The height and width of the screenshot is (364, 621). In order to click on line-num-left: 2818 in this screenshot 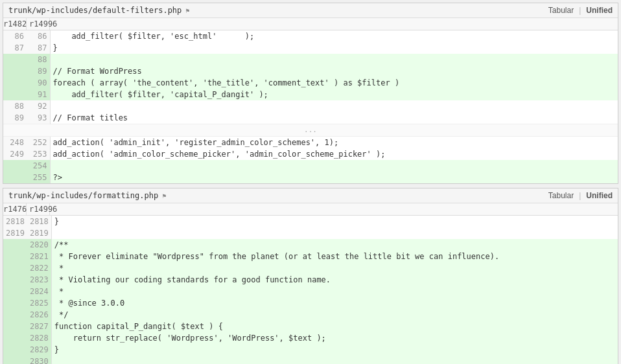, I will do `click(16, 222)`.